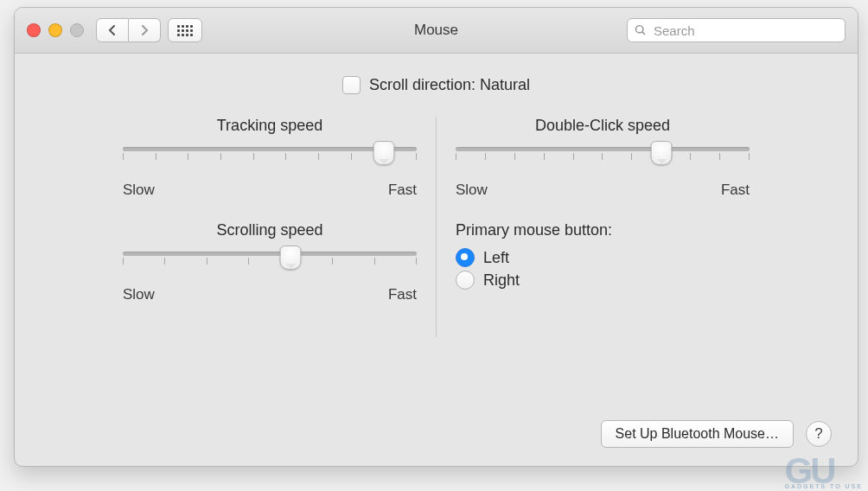 The width and height of the screenshot is (868, 491). I want to click on chevron-right-icon, so click(144, 30).